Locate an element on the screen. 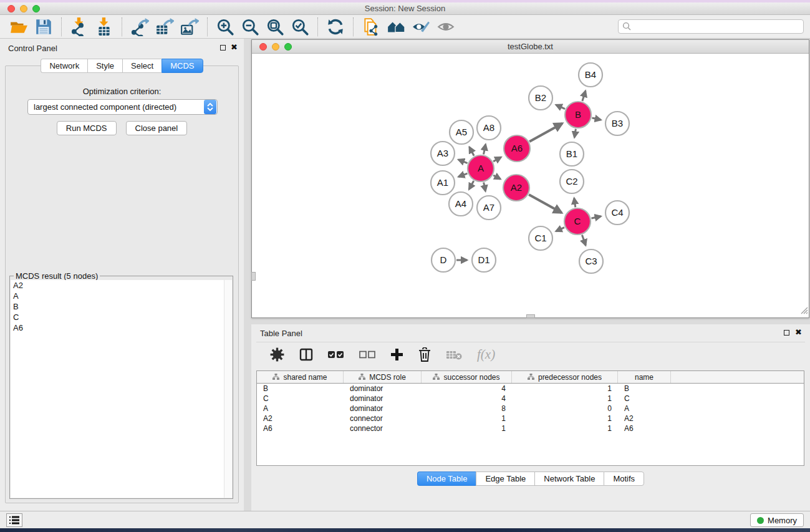  search-icon is located at coordinates (627, 27).